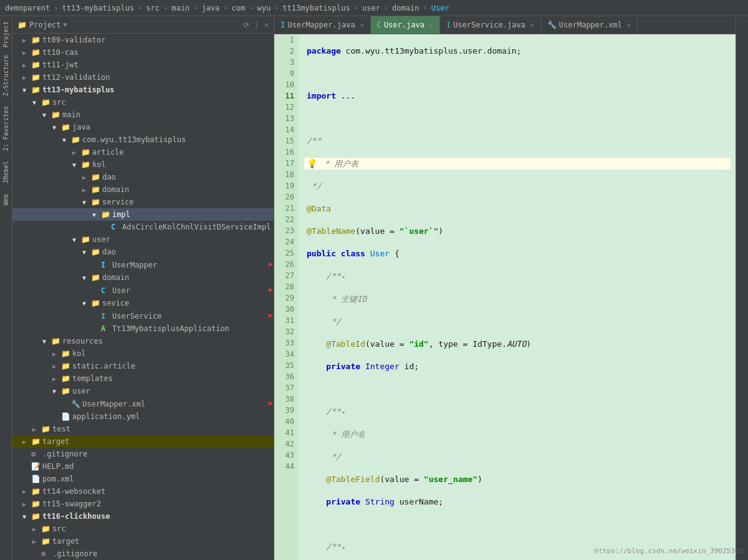 The width and height of the screenshot is (748, 560). What do you see at coordinates (143, 102) in the screenshot?
I see `tree-item-src: ▼ 📁 src` at bounding box center [143, 102].